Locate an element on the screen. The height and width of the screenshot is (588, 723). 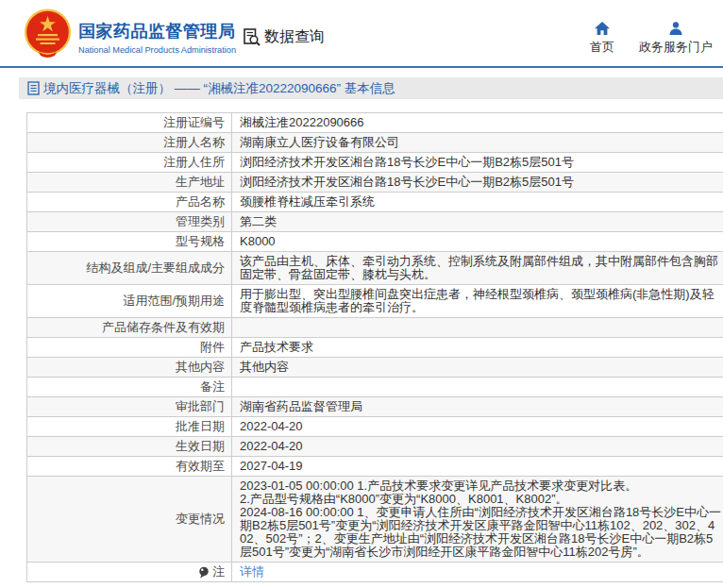
user-icon is located at coordinates (676, 28).